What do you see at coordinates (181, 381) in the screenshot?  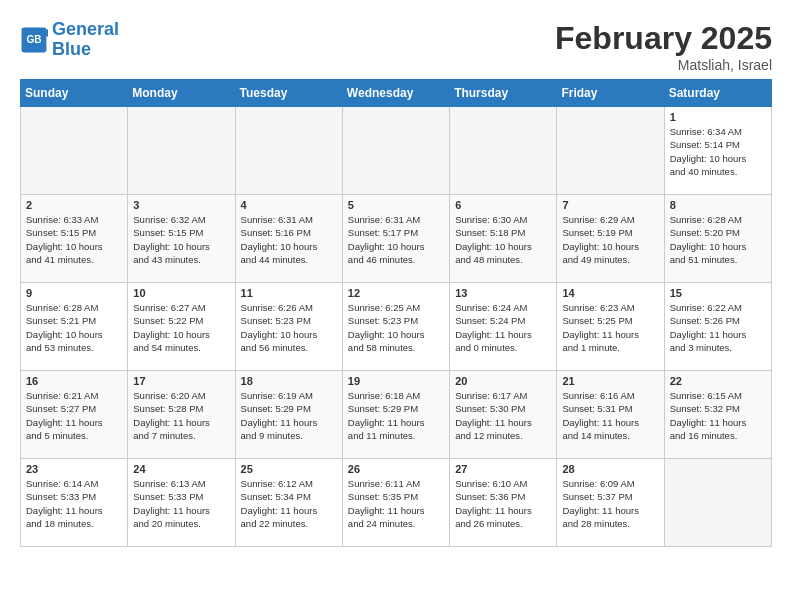 I see `day-number: 17` at bounding box center [181, 381].